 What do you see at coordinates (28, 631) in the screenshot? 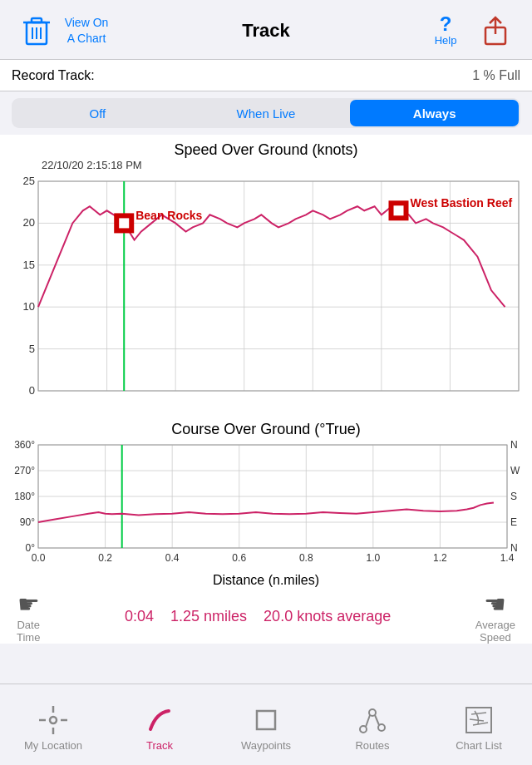
I see `left-stat-label: DateTime` at bounding box center [28, 631].